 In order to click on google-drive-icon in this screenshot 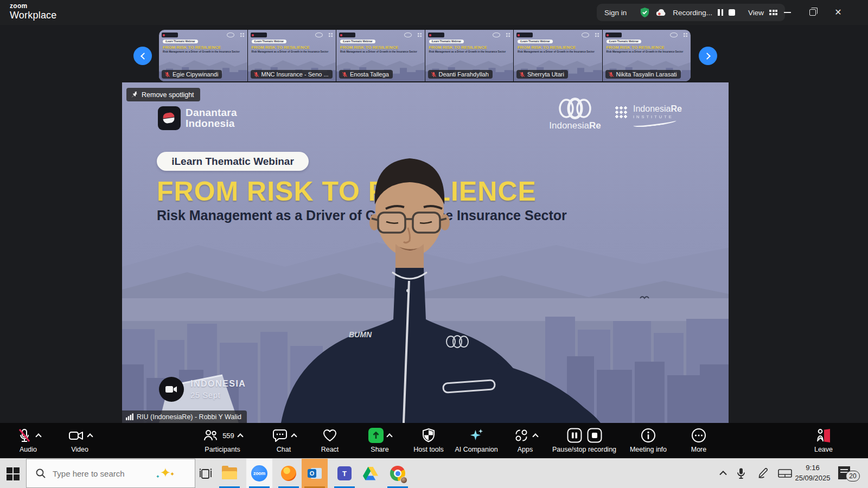, I will do `click(371, 474)`.